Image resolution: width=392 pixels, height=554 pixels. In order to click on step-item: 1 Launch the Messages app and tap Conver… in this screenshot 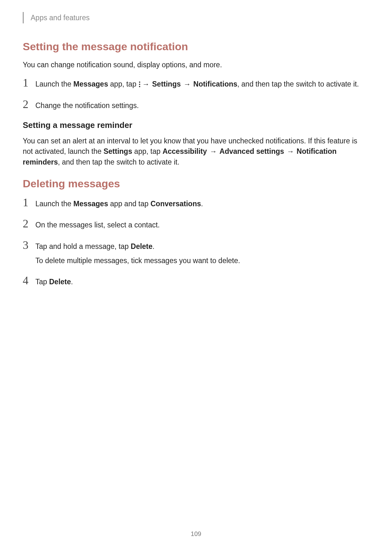, I will do `click(196, 203)`.